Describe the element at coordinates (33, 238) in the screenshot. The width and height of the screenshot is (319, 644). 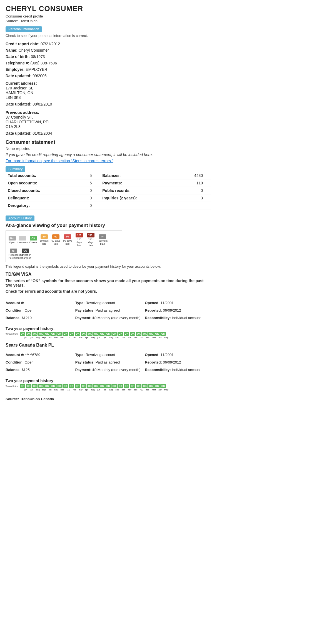
I see `legend-chip: OK` at that location.